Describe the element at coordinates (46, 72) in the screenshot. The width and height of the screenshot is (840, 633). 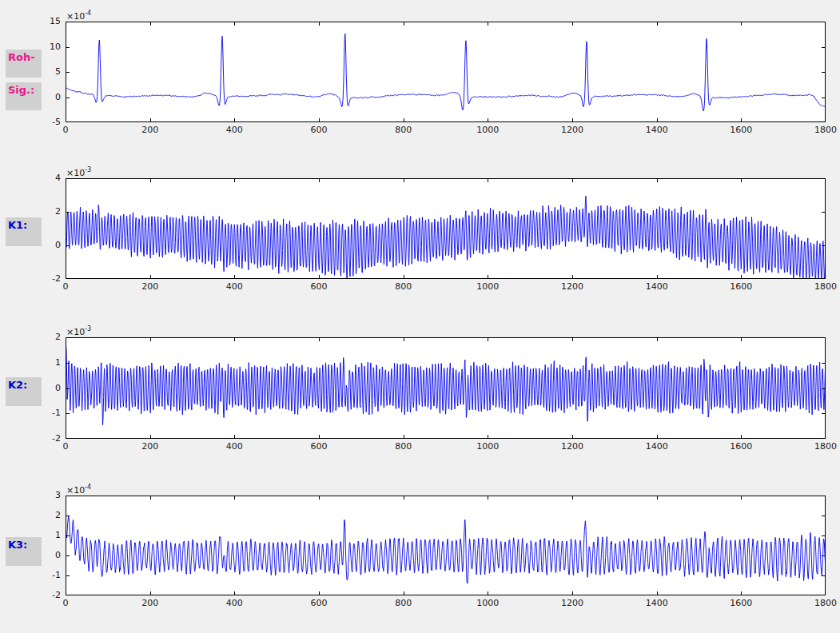
I see `y-tick-label: 5` at that location.